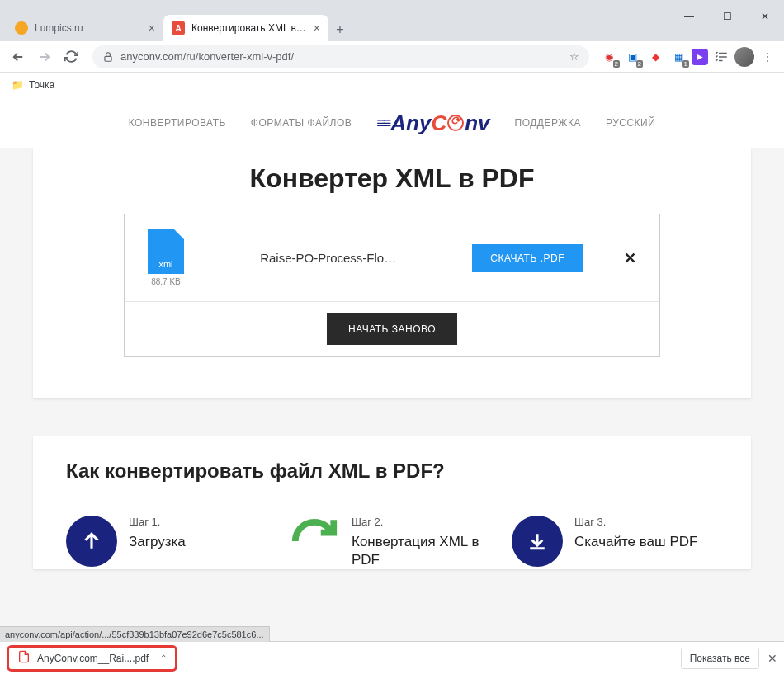 This screenshot has height=674, width=784. Describe the element at coordinates (527, 258) in the screenshot. I see `download-button: СКАЧАТЬ .PDF` at that location.